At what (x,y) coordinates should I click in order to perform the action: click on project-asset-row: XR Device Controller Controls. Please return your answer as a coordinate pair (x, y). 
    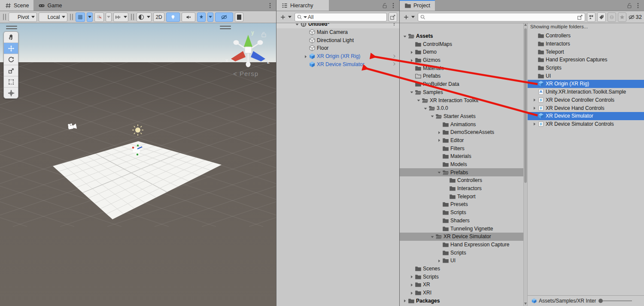
    Looking at the image, I should click on (586, 100).